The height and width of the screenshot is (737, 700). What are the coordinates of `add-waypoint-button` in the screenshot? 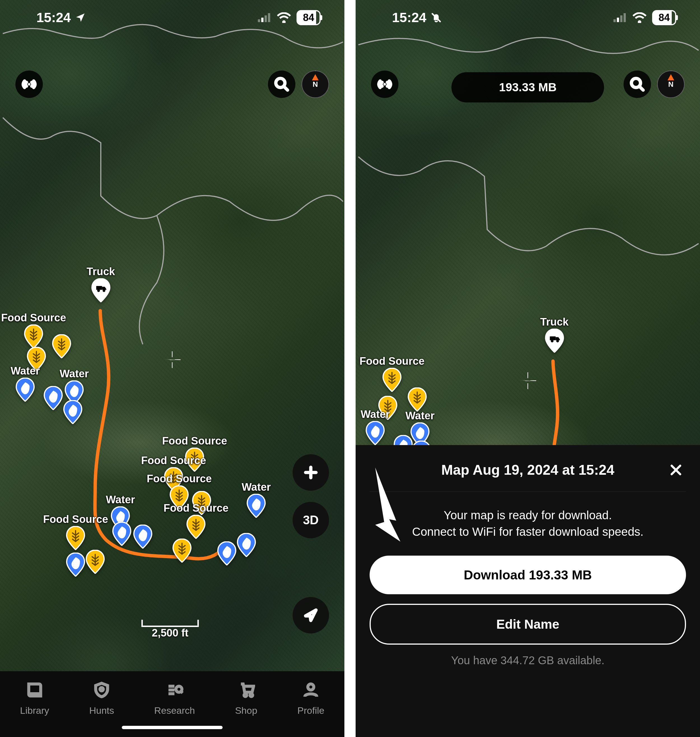 It's located at (311, 473).